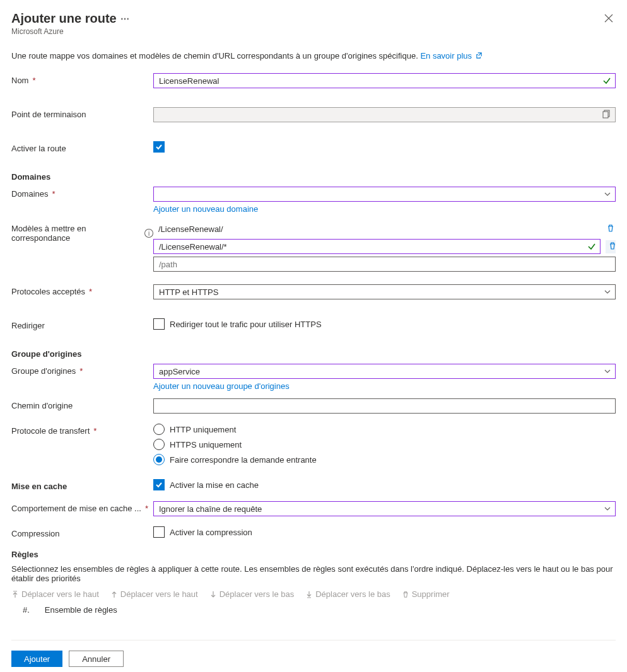 Image resolution: width=627 pixels, height=672 pixels. Describe the element at coordinates (50, 431) in the screenshot. I see `forwarding-protocol-label: Protocole de transfert` at that location.